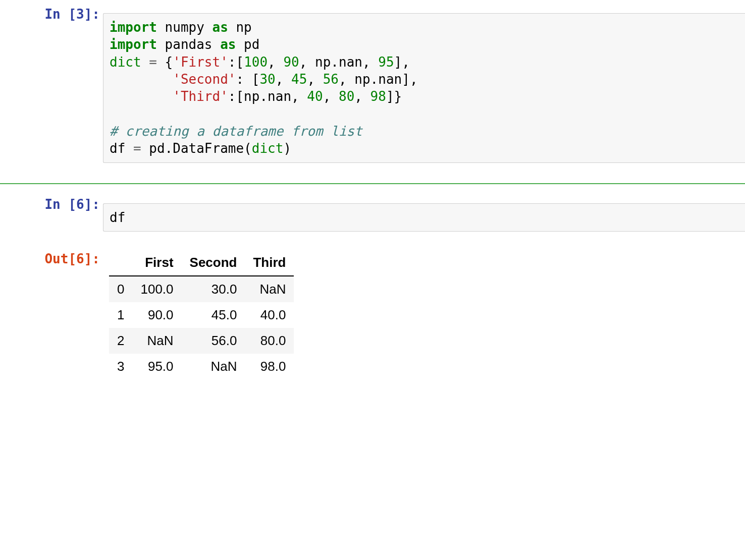 This screenshot has height=560, width=745. What do you see at coordinates (121, 341) in the screenshot?
I see `table-row-index: 2` at bounding box center [121, 341].